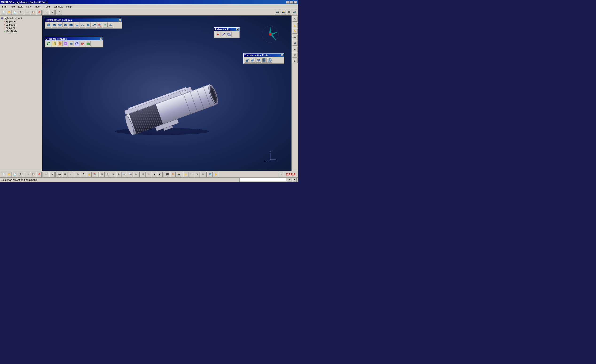 This screenshot has width=596, height=364. I want to click on what-is-button: ?, so click(59, 12).